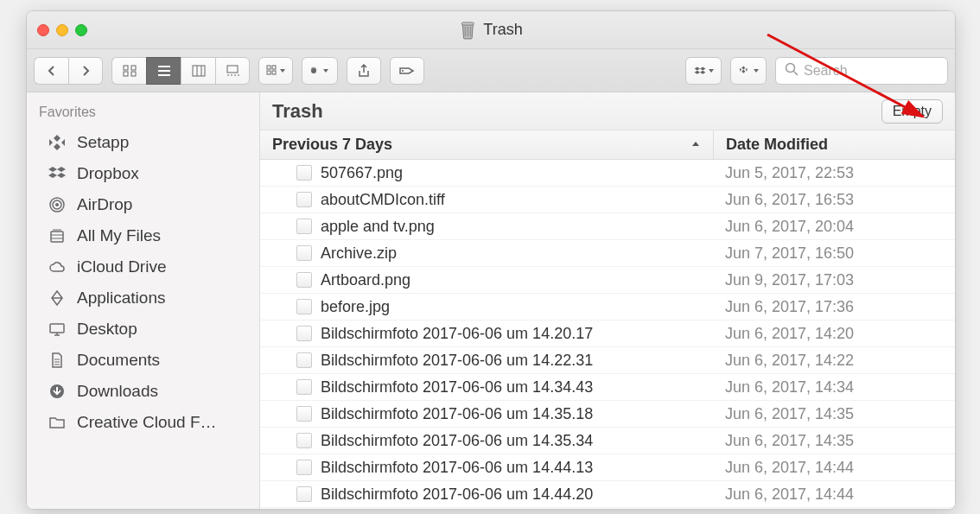 This screenshot has height=514, width=980. Describe the element at coordinates (147, 422) in the screenshot. I see `sidebar-item-label: Creative Cloud F…` at that location.